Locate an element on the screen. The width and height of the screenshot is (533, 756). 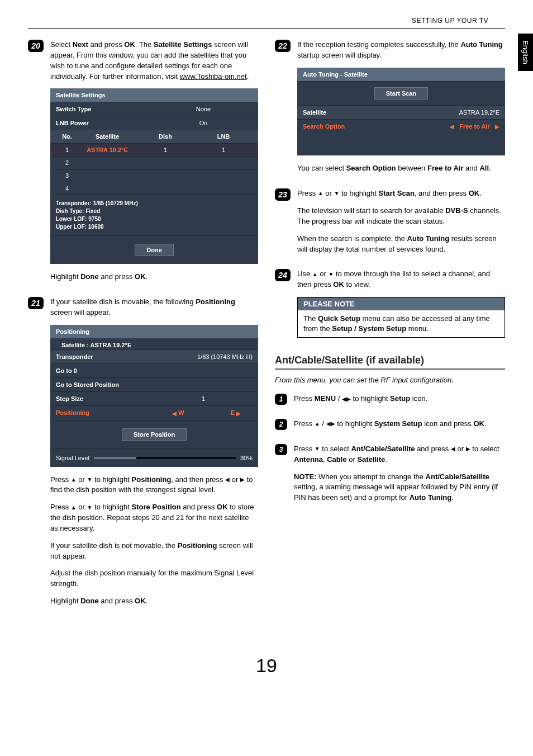
section-step-3-note: NOTE: When you attempt to change the Ant… is located at coordinates (399, 488).